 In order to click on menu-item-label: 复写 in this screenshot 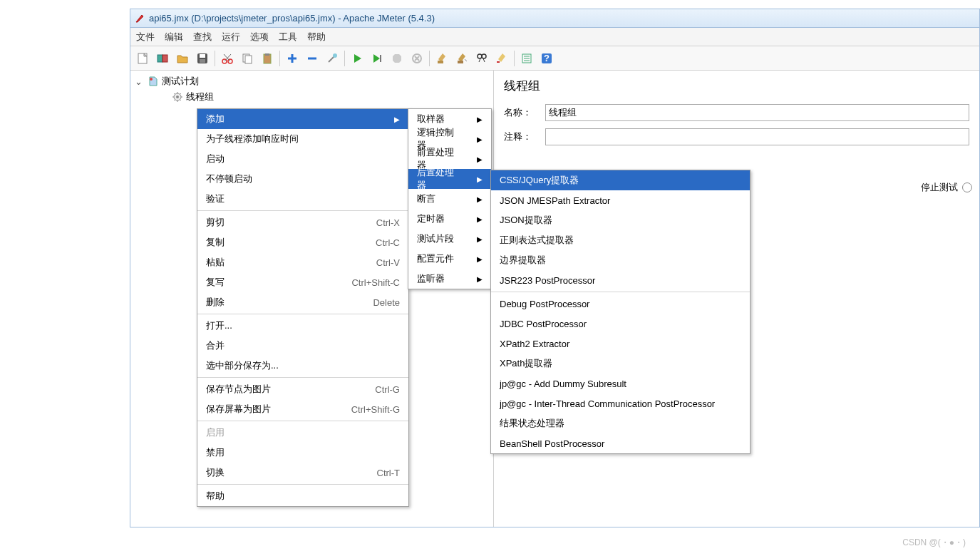, I will do `click(215, 282)`.